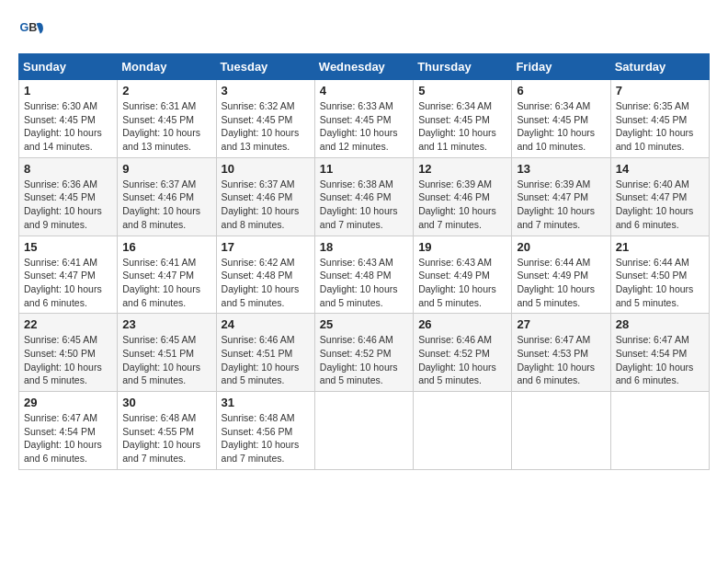  I want to click on calendar-header-row: SundayMondayTuesdayWednesdayThursdayFrid…, so click(364, 67).